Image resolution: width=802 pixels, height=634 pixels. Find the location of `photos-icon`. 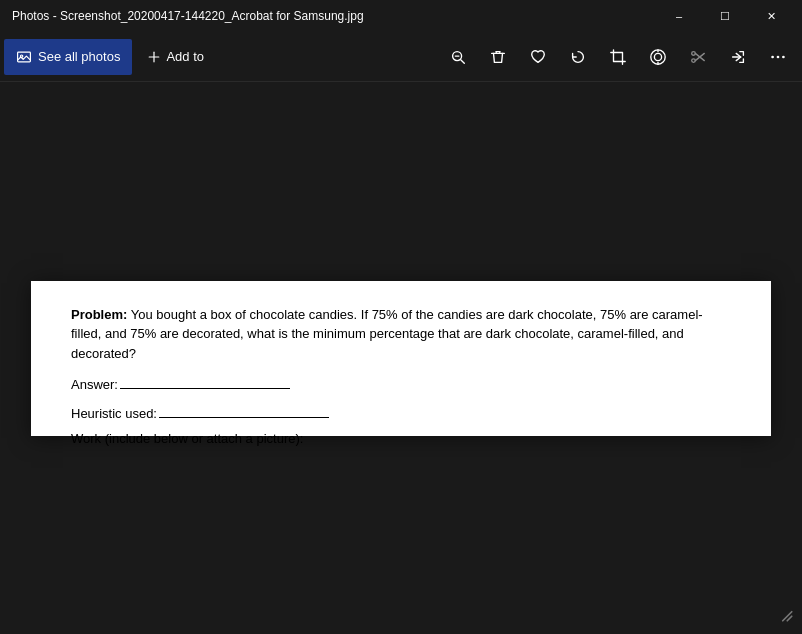

photos-icon is located at coordinates (24, 57).